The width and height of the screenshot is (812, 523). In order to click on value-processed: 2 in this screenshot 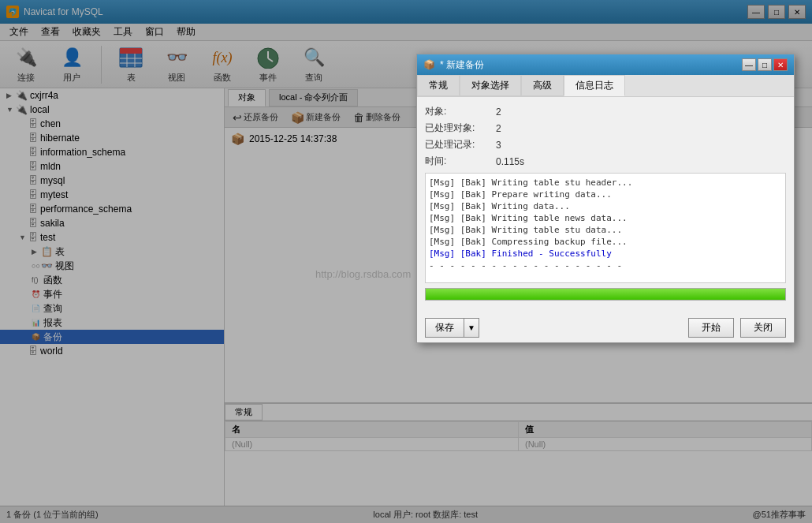, I will do `click(498, 129)`.